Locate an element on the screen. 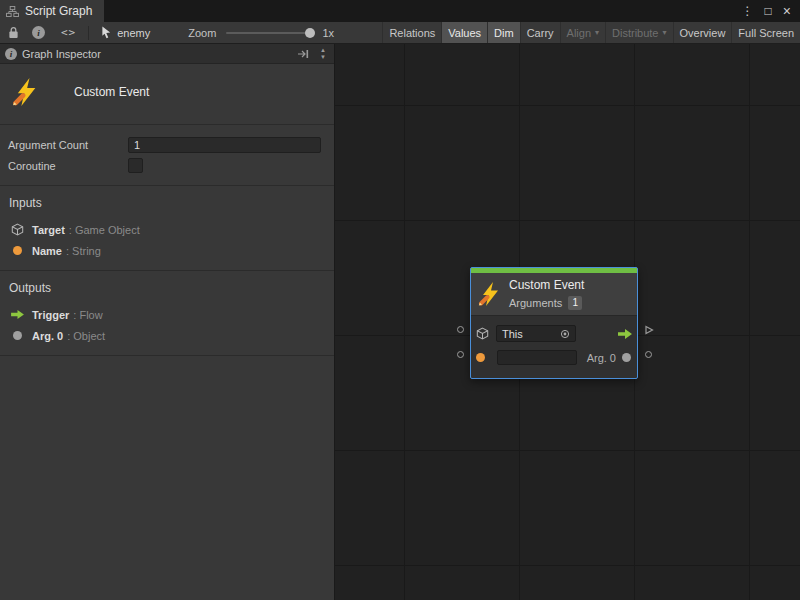 The height and width of the screenshot is (600, 800). overview-button: Overview is located at coordinates (702, 32).